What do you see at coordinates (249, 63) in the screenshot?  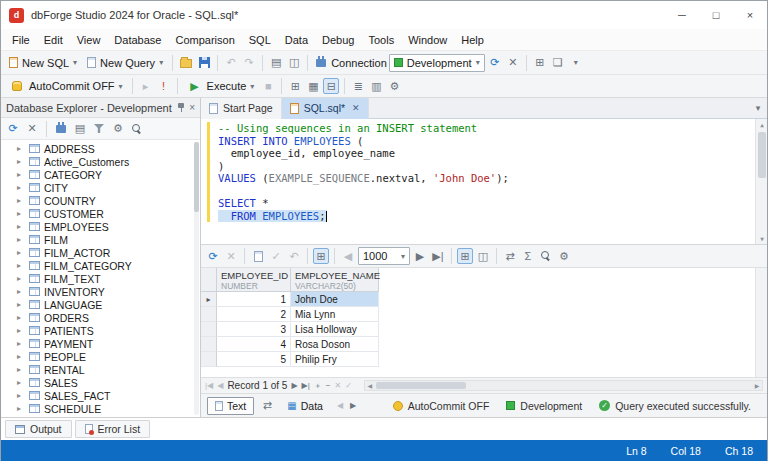 I see `redo-icon: ↷` at bounding box center [249, 63].